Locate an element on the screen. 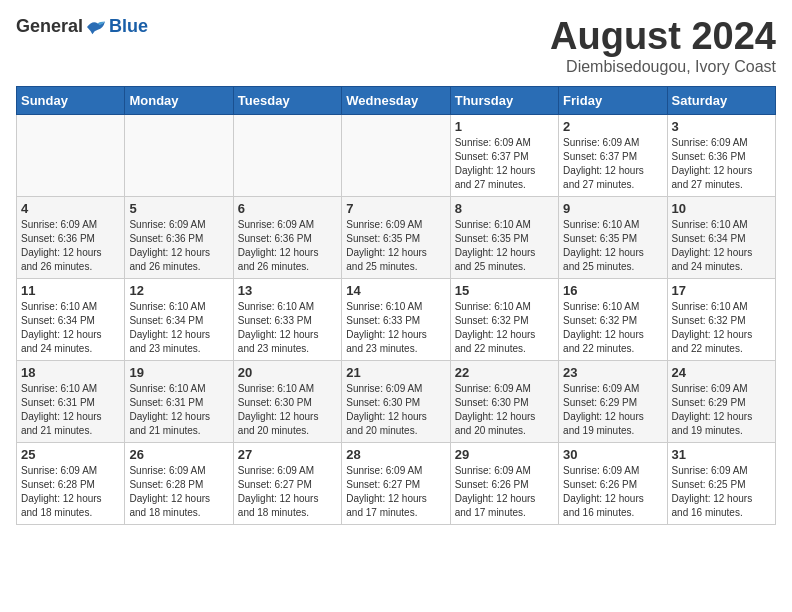 This screenshot has width=792, height=612. day-info: Sunrise: 6:09 AM Sunset: 6:25 PM Dayligh… is located at coordinates (712, 492).